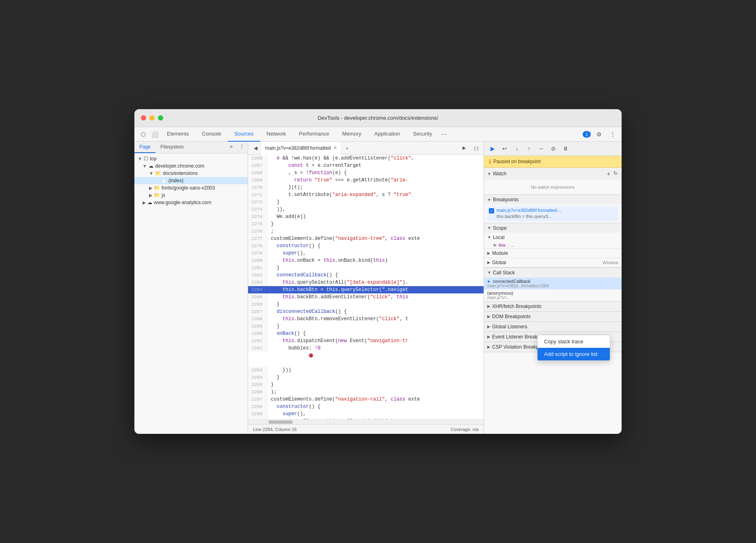  I want to click on more-options-icon: ⋮, so click(613, 134).